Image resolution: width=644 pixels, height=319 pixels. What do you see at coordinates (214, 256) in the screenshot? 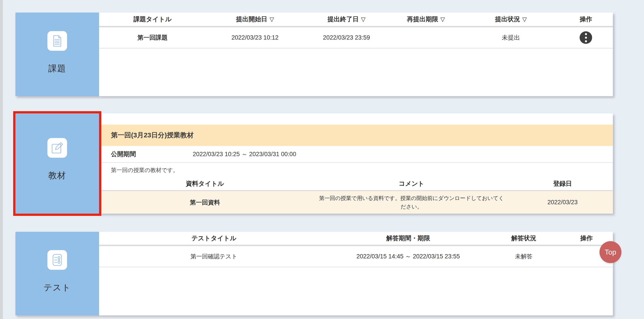
I see `test-title: 第一回確認テスト` at bounding box center [214, 256].